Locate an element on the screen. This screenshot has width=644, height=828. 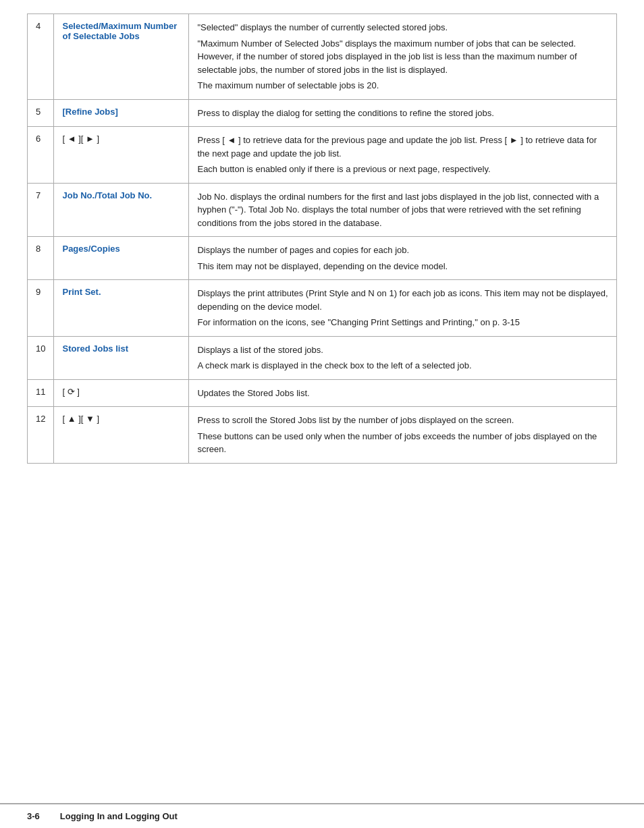
table-row: 8Pages/CopiesDisplays the number of page… is located at coordinates (323, 258).